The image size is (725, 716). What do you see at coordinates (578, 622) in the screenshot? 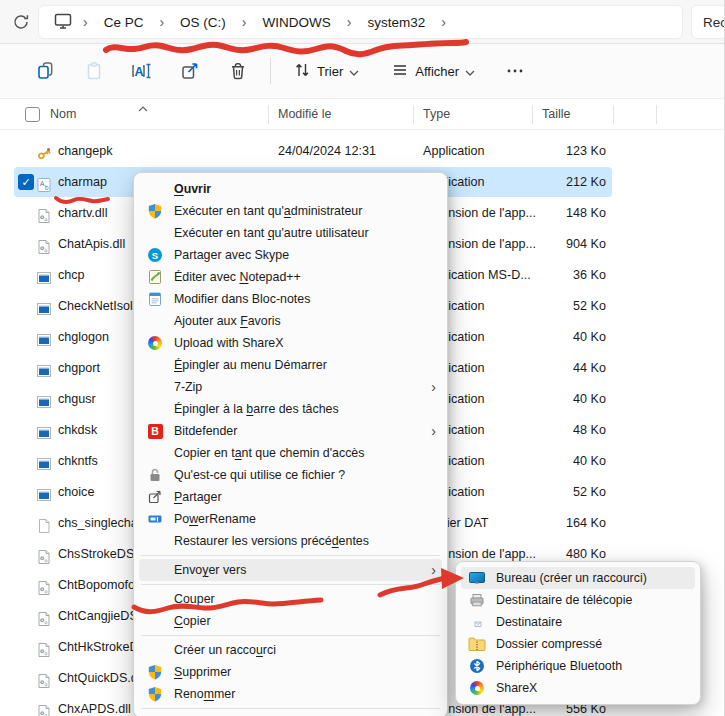
I see `send-to-item: Destinataire` at bounding box center [578, 622].